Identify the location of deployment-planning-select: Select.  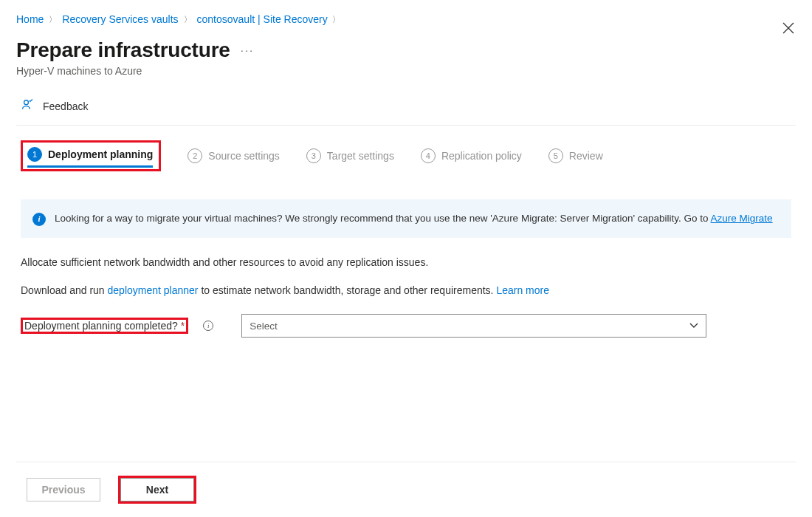
(474, 326).